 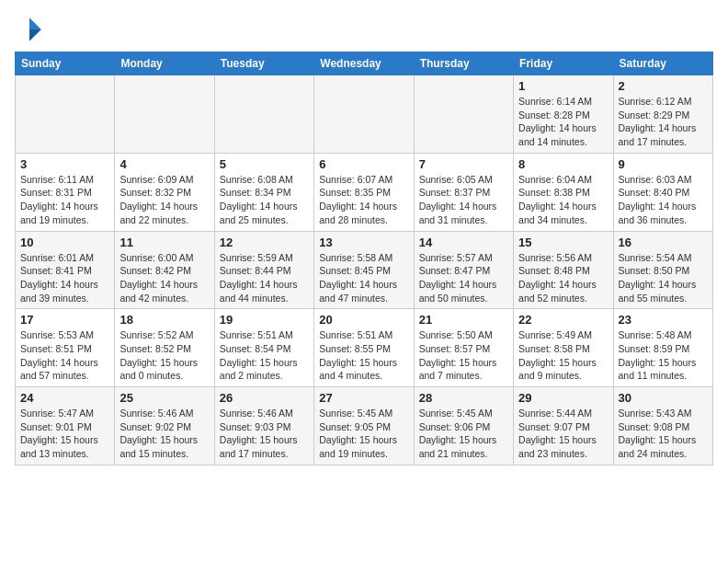 What do you see at coordinates (563, 191) in the screenshot?
I see `calendar-cell: 8Sunrise: 6:04 AM Sunset: 8:38 PM Daylig…` at bounding box center [563, 191].